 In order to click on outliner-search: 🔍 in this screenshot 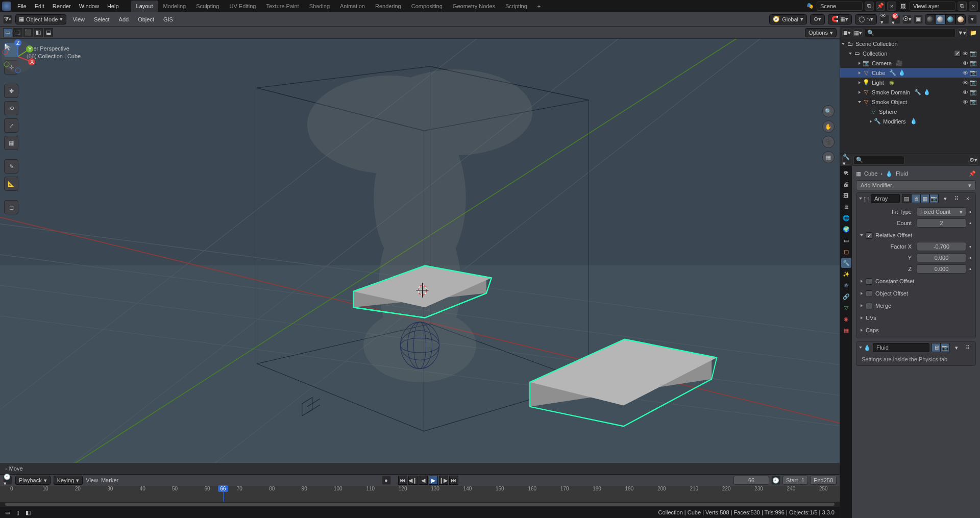, I will do `click(910, 33)`.